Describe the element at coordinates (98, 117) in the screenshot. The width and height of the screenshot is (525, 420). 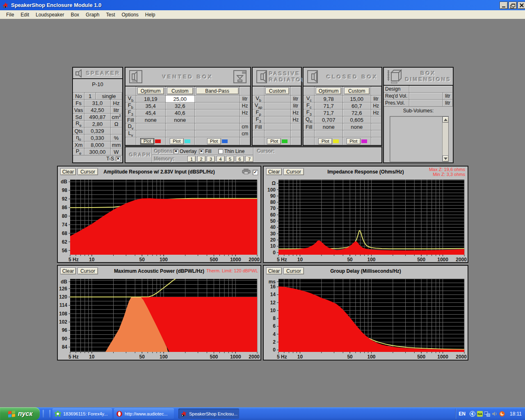
I see `speaker-row-value: 490,87` at that location.